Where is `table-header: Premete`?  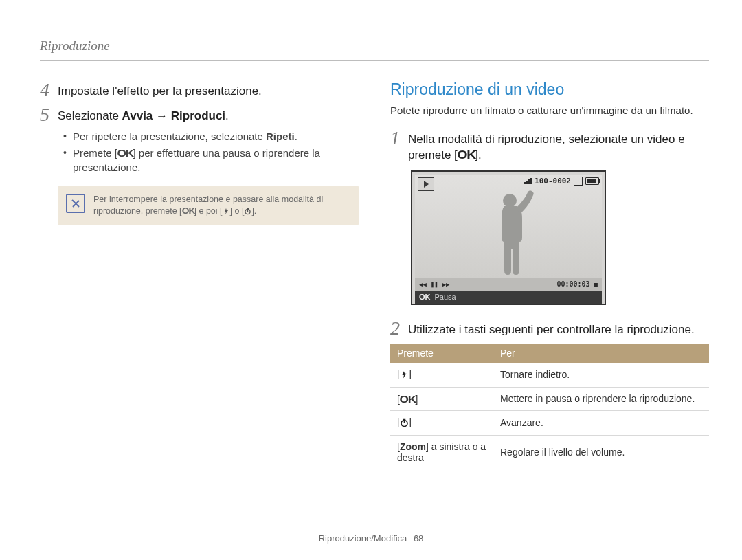
table-header: Premete is located at coordinates (442, 353).